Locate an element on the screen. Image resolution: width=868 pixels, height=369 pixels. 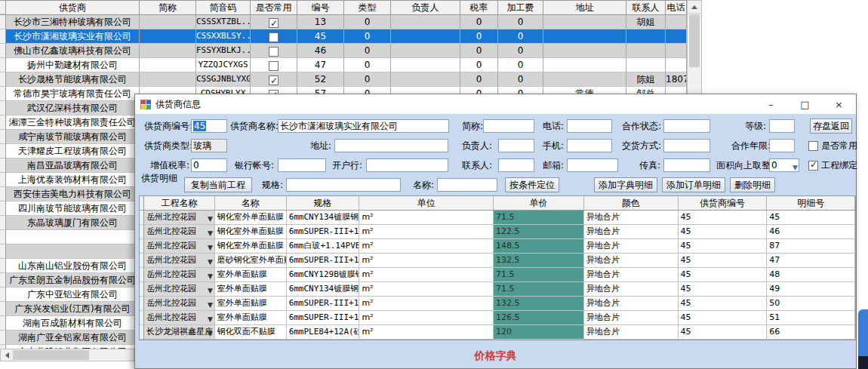
detail-row: 岳州北控花园▼钢化室外单面贴膜6mmSUPER-III+12A(硅...m²12… is located at coordinates (497, 232).